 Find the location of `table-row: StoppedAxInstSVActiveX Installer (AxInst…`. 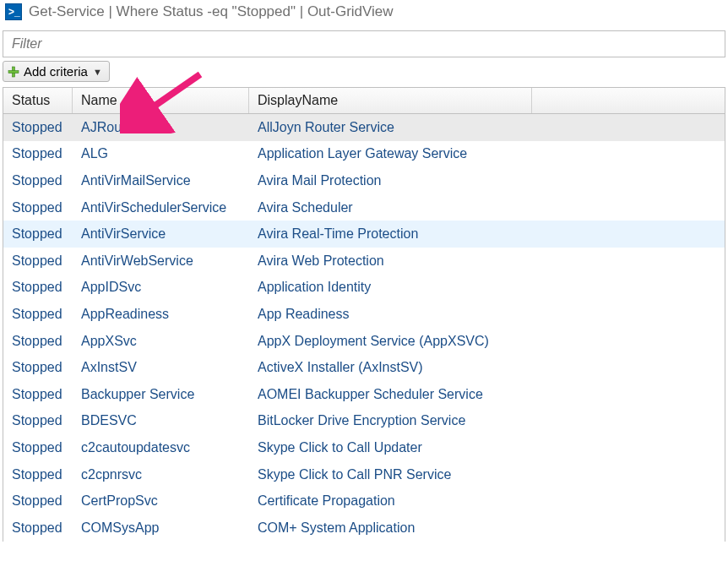

table-row: StoppedAxInstSVActiveX Installer (AxInst… is located at coordinates (364, 368).